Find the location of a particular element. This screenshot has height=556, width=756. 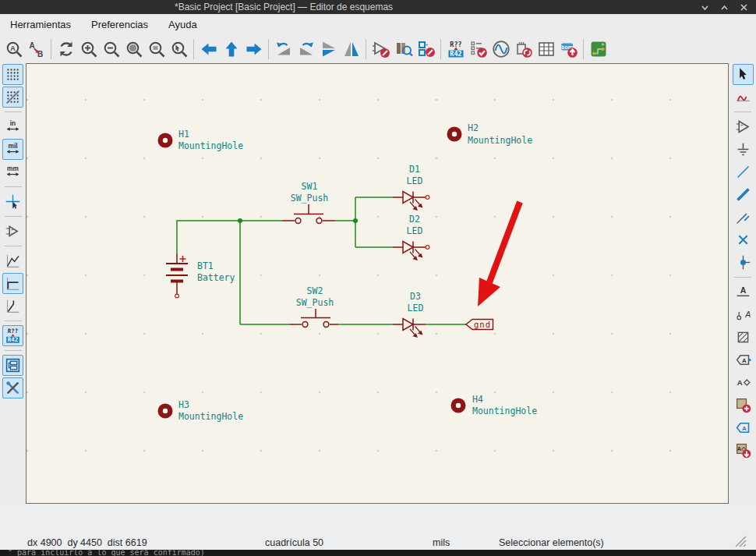

net-label-button: A is located at coordinates (744, 292).